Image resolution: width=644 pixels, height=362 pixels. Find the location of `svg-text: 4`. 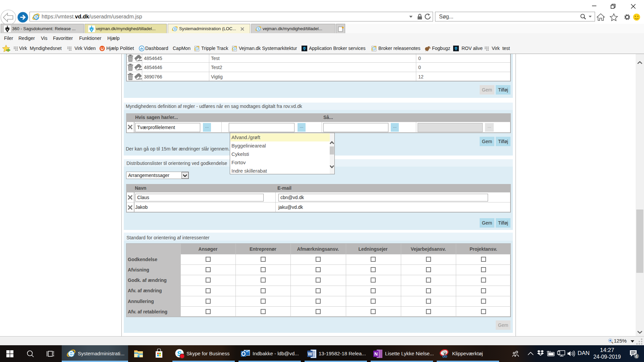

svg-text: 4 is located at coordinates (637, 356).